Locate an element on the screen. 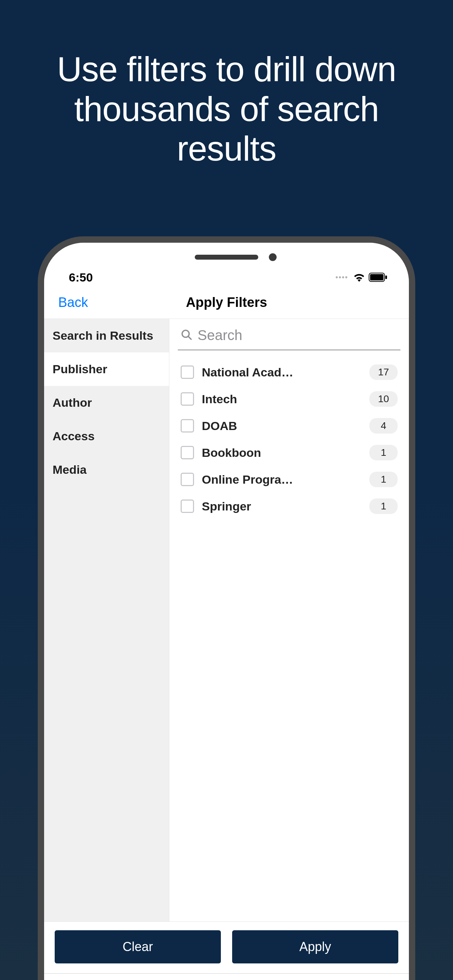 This screenshot has width=453, height=980. filter-label: Intech is located at coordinates (282, 399).